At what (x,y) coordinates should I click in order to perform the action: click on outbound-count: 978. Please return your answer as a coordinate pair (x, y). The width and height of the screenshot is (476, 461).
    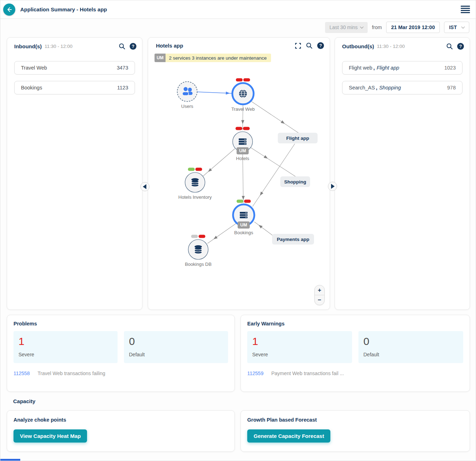
    Looking at the image, I should click on (451, 88).